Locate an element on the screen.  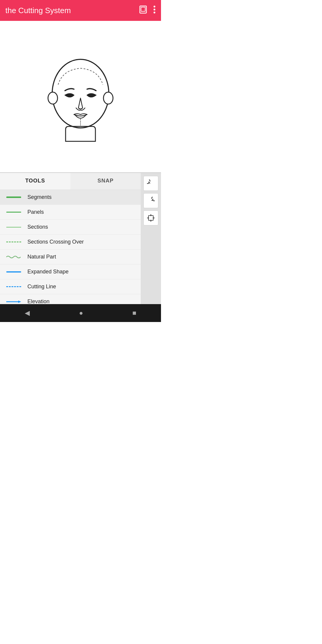
tool-label-segments: Segments is located at coordinates (39, 197).